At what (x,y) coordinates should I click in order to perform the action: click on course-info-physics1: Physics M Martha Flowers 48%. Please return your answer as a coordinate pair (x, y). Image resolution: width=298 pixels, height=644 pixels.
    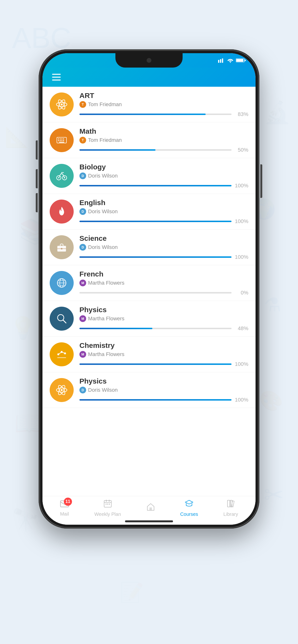
    Looking at the image, I should click on (164, 318).